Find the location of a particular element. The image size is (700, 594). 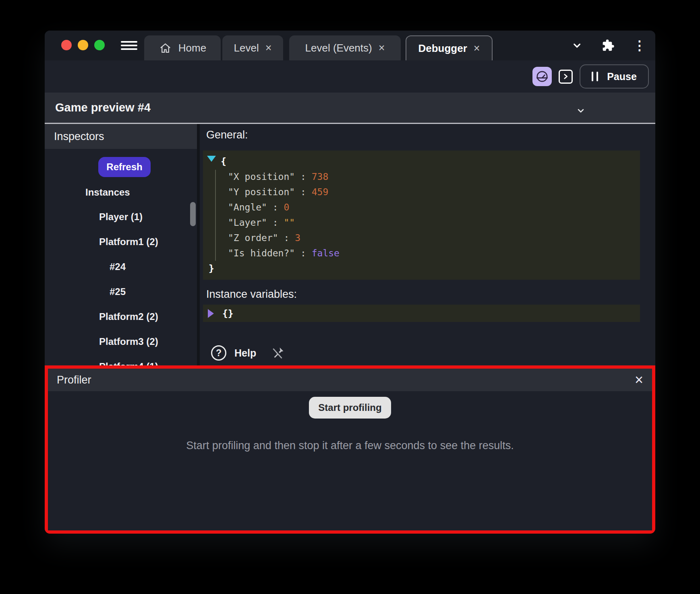

tab-bar: Home Level × Level (Events) × Debugger × is located at coordinates (350, 48).